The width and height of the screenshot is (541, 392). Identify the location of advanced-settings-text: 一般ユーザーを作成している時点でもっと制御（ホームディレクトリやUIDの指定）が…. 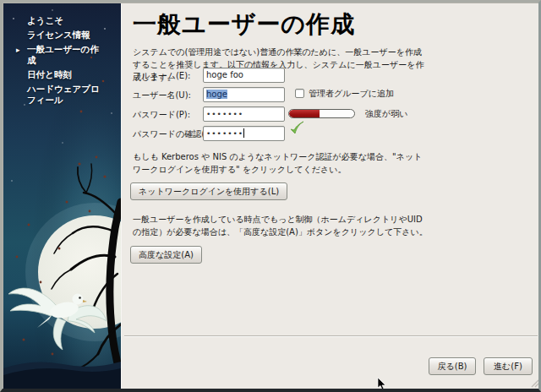
(281, 226).